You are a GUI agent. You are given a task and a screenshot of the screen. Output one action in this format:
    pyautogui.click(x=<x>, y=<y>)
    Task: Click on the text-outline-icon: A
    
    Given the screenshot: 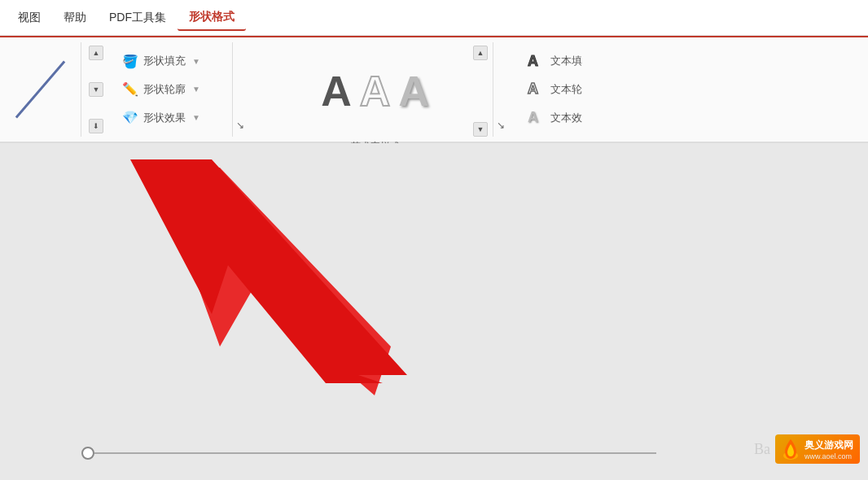 What is the action you would take?
    pyautogui.click(x=537, y=89)
    